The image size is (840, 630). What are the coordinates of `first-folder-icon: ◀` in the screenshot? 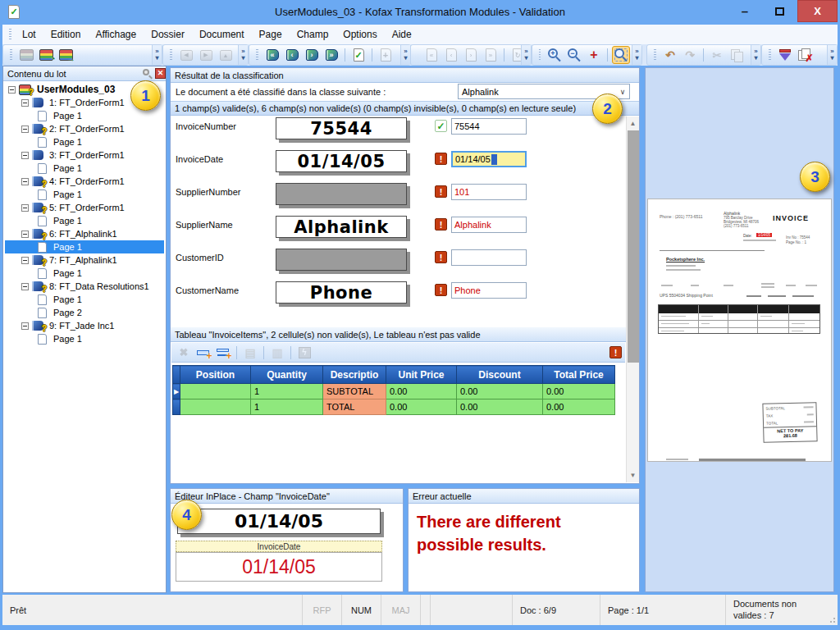 It's located at (186, 55).